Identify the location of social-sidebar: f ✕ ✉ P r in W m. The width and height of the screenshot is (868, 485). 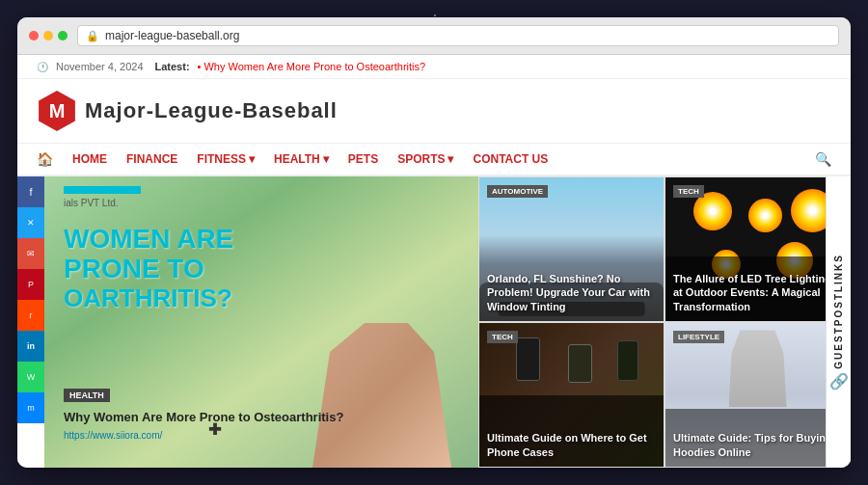
(31, 322).